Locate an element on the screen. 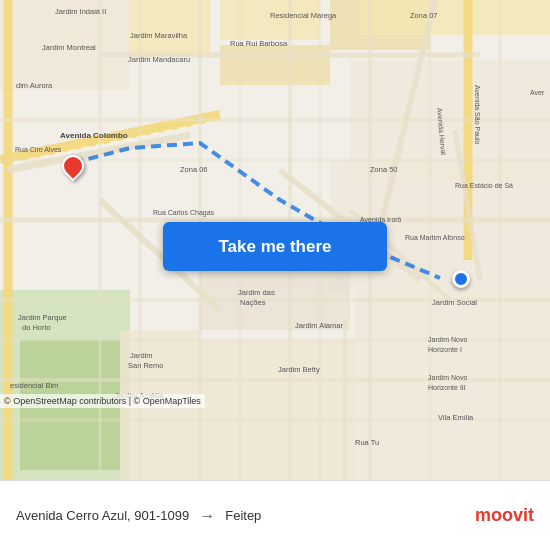 This screenshot has width=550, height=550. svg-text: Jardim is located at coordinates (142, 356).